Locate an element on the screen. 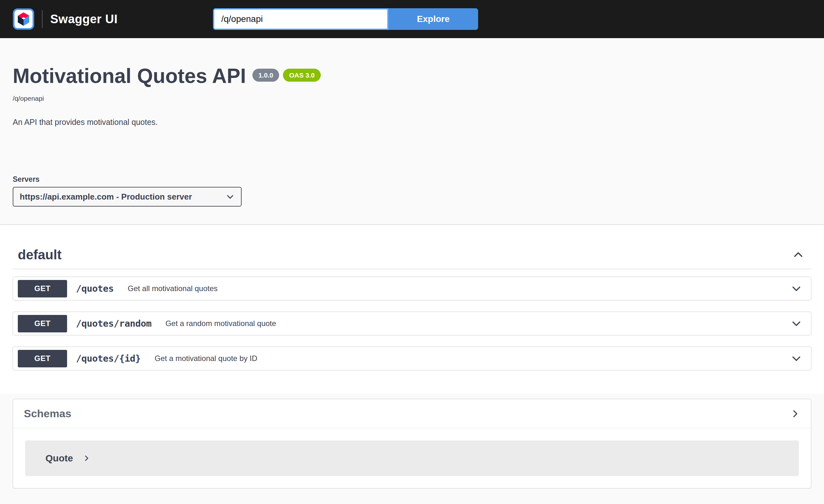 The height and width of the screenshot is (504, 824). operation-path: /quotes/random is located at coordinates (114, 324).